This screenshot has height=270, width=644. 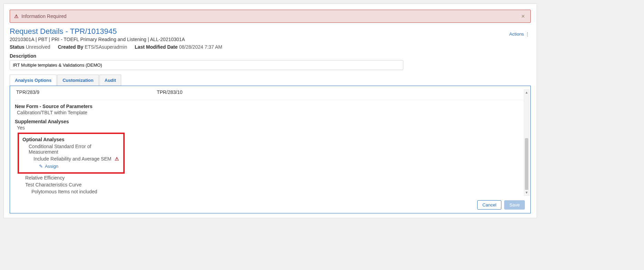 What do you see at coordinates (200, 47) in the screenshot?
I see `modified-value: 08/28/2024 7:37 AM` at bounding box center [200, 47].